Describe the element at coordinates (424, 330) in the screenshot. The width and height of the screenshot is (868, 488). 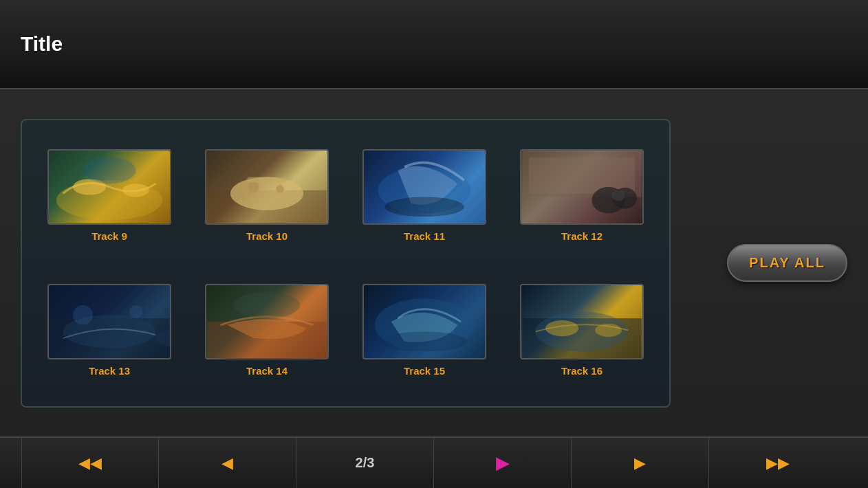
I see `track-cell-15: Track 15` at that location.